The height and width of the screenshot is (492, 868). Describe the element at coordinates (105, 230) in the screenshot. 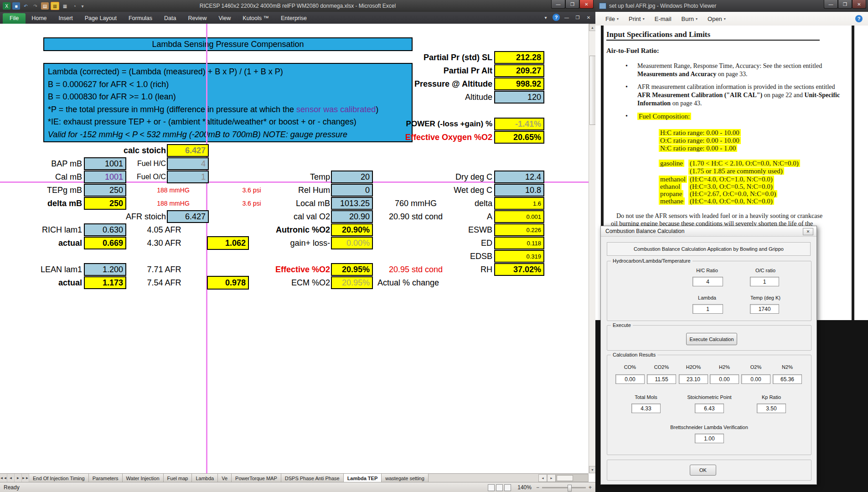

I see `cell-rich-lam1: 0.630` at that location.